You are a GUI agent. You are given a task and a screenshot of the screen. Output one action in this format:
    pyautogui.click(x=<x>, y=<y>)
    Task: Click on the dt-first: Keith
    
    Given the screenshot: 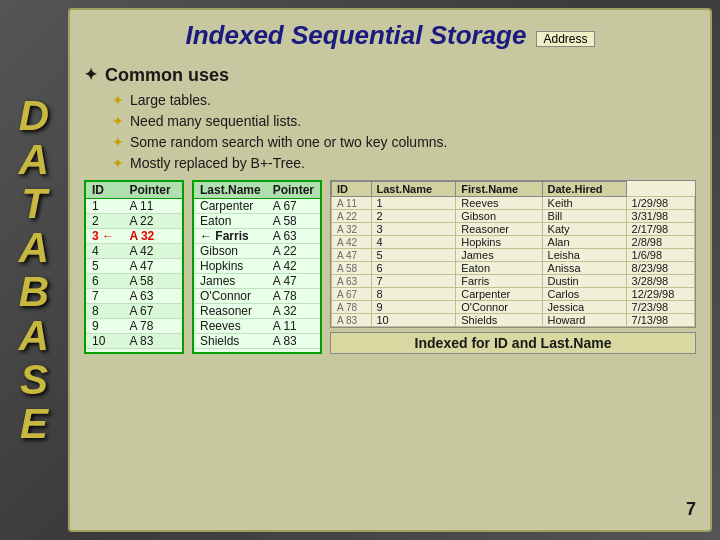 What is the action you would take?
    pyautogui.click(x=584, y=204)
    